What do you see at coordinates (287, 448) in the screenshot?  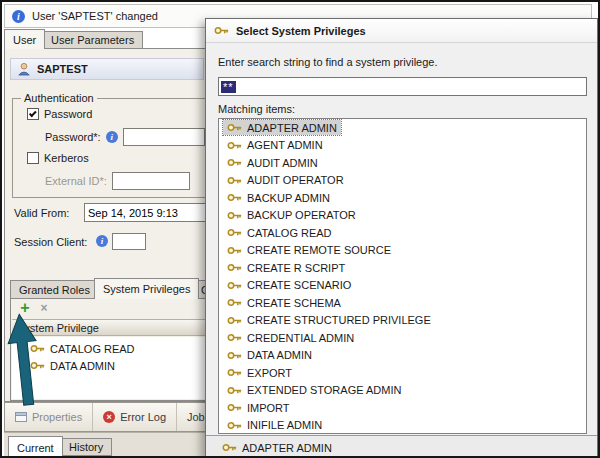 I see `selected-item-preview-label: ADAPTER ADMIN` at bounding box center [287, 448].